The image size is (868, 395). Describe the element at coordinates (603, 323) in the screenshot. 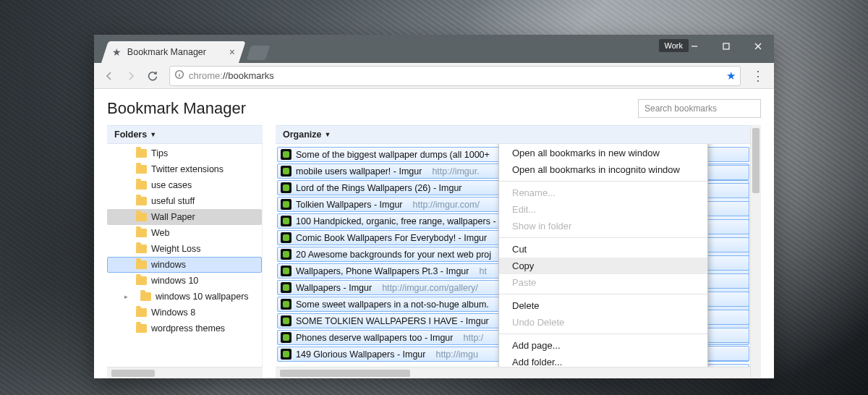

I see `context-menu-item: Undo Delete` at that location.